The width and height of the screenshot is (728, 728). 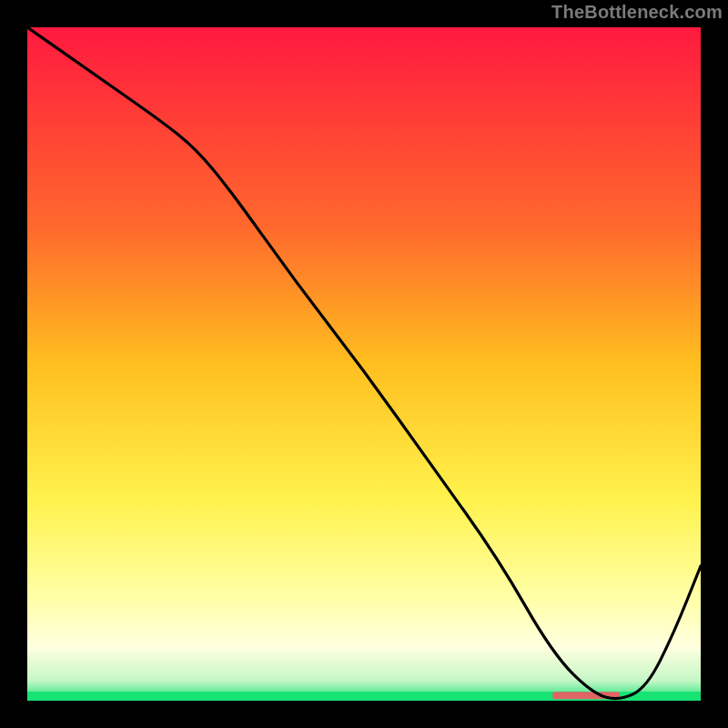 I want to click on watermark-text: TheBottleneck.com, so click(x=637, y=13).